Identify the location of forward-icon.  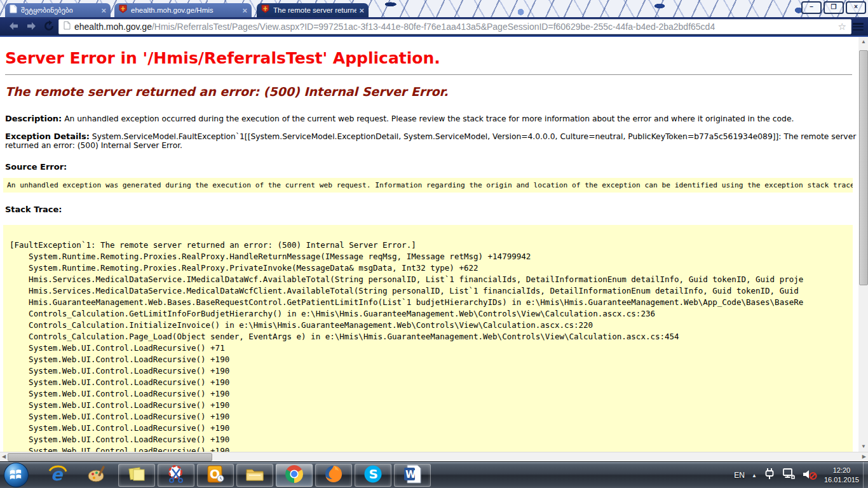
(32, 27).